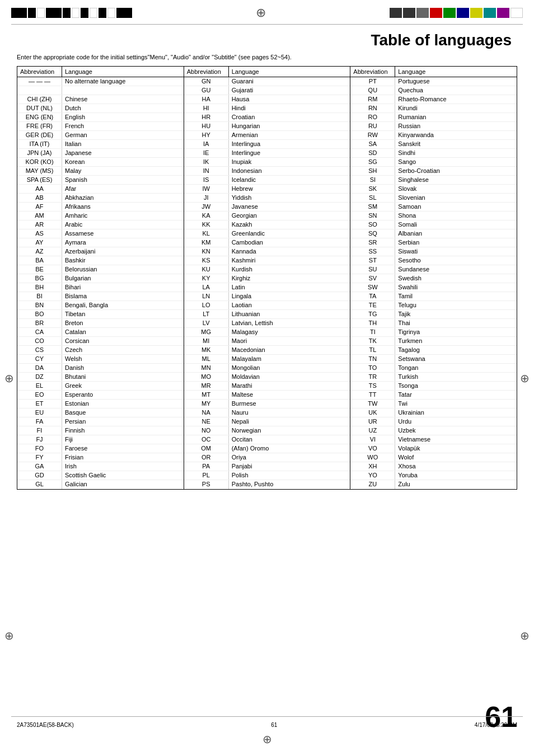  What do you see at coordinates (433, 332) in the screenshot?
I see `table-row: TITigrinya` at bounding box center [433, 332].